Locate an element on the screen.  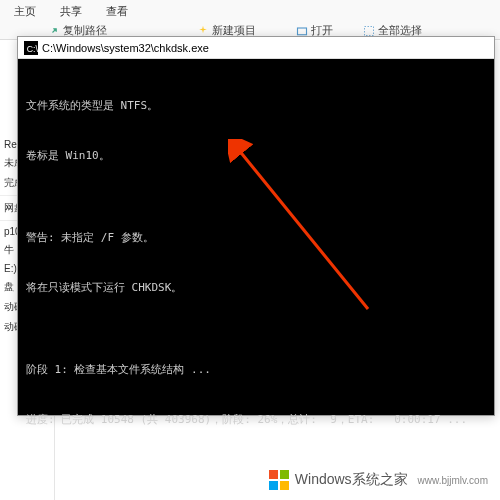
watermark-text: Windows系统之家 is located at coordinates (352, 480).